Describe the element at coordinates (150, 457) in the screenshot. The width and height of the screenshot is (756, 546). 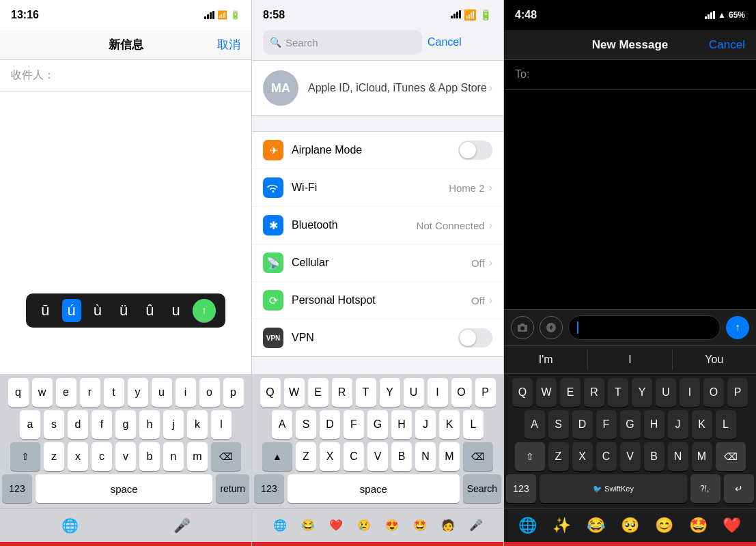
I see `p1-key-b: b` at that location.